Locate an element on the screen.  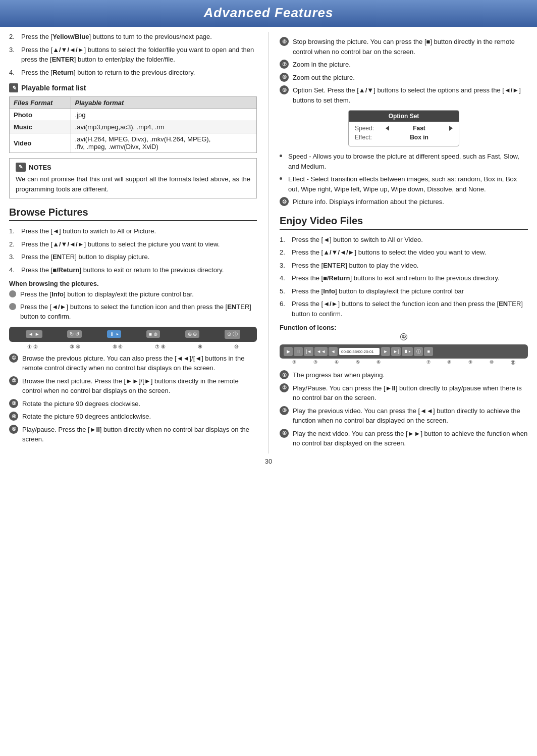
intro-item-2: 2. Press the [Yellow/Blue] buttons to tu… is located at coordinates (133, 37).